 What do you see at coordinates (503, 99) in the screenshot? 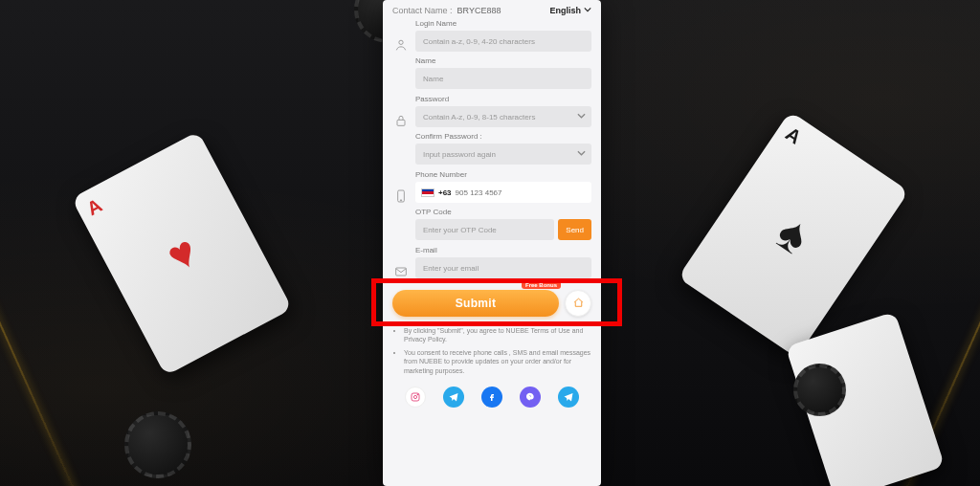
I see `password-label: Password` at bounding box center [503, 99].